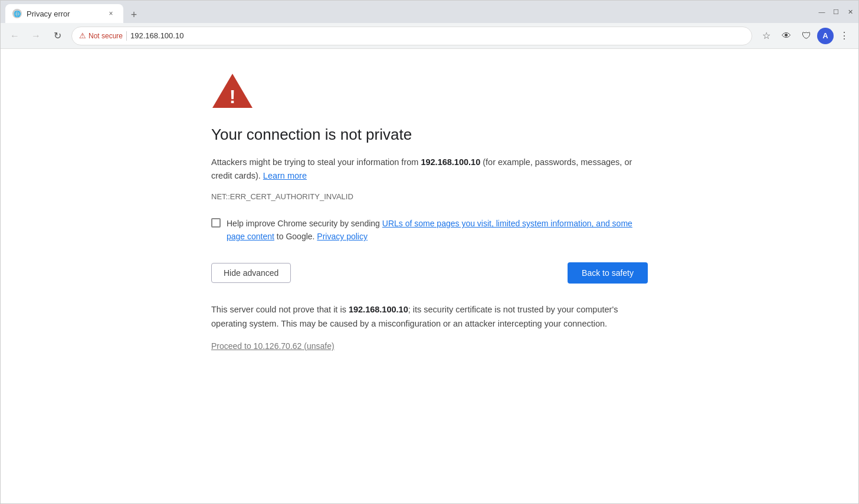 The height and width of the screenshot is (504, 859). What do you see at coordinates (126, 36) in the screenshot?
I see `address-separator` at bounding box center [126, 36].